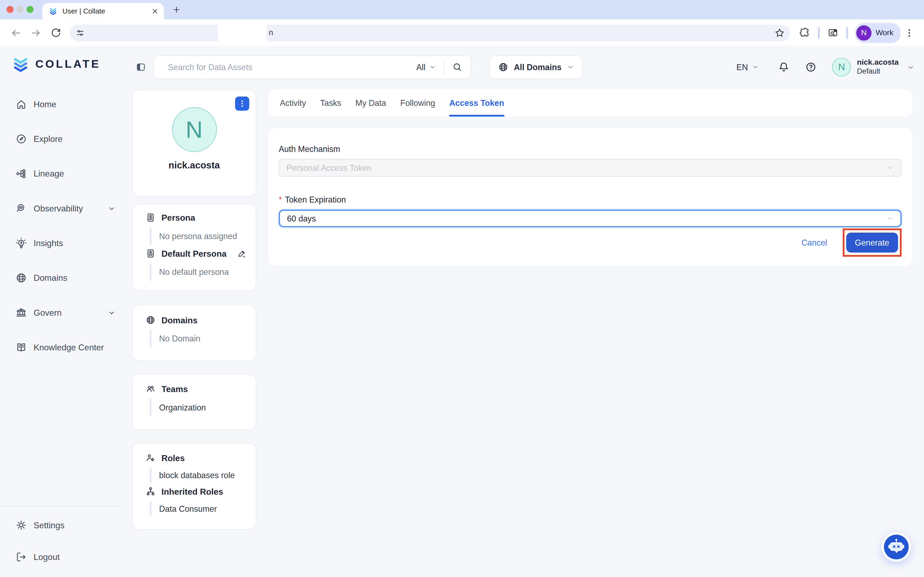 The height and width of the screenshot is (577, 924). Describe the element at coordinates (477, 103) in the screenshot. I see `tab-access-token: Access Token` at that location.